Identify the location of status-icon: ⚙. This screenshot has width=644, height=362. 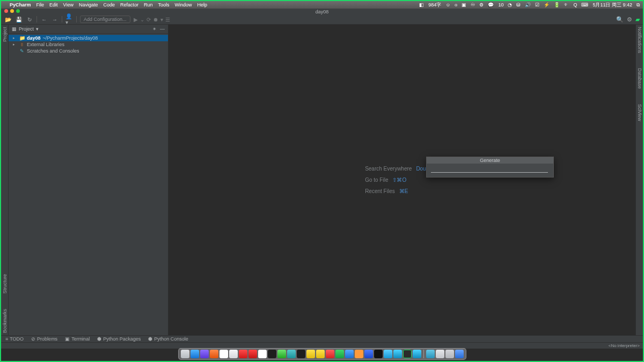
(481, 5).